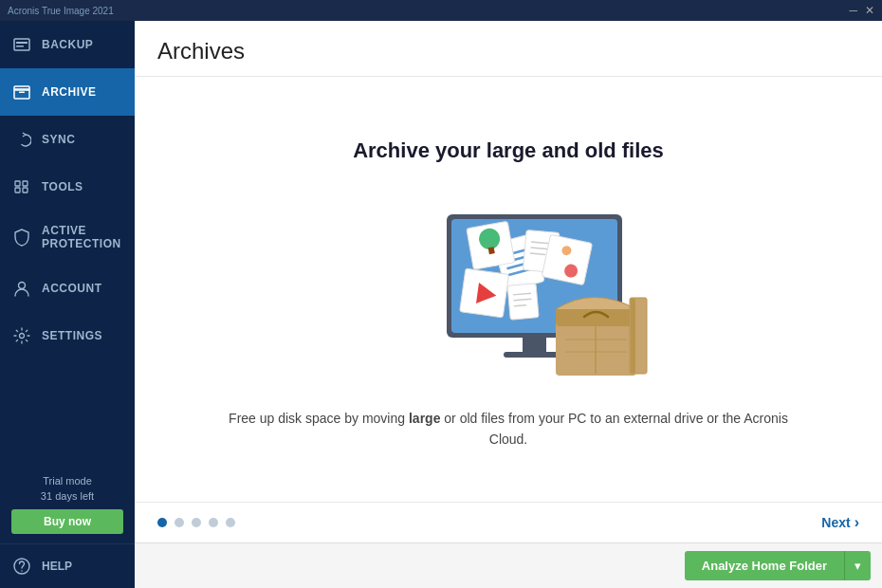 Image resolution: width=882 pixels, height=588 pixels. Describe the element at coordinates (22, 187) in the screenshot. I see `tools-icon` at that location.